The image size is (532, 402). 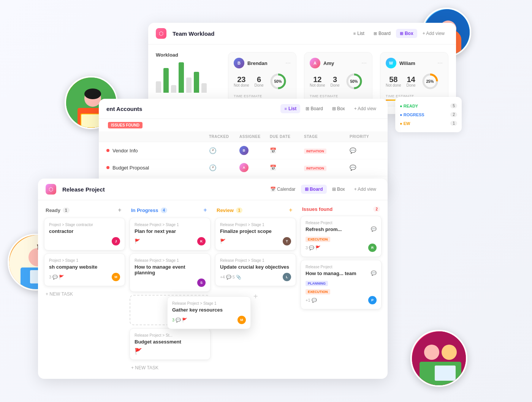 What do you see at coordinates (365, 189) in the screenshot?
I see `add-view-board: + Add view` at bounding box center [365, 189].